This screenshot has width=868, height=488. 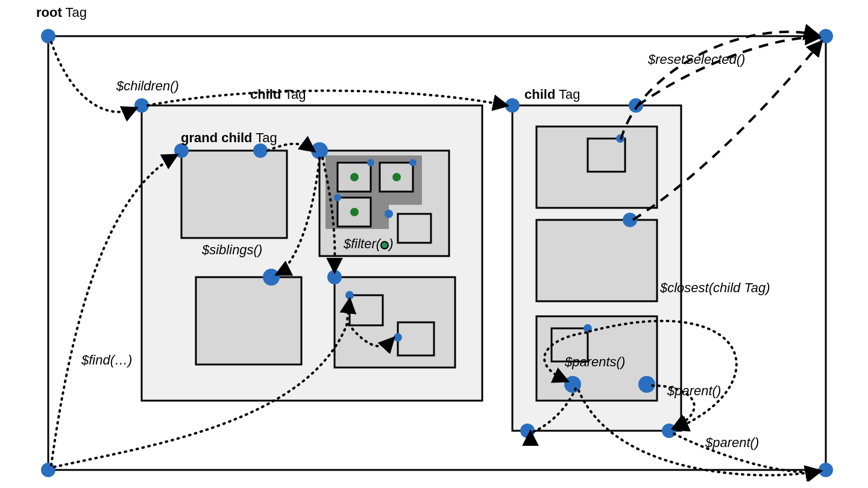 I want to click on siblings-method-label: $siblings(), so click(x=232, y=250).